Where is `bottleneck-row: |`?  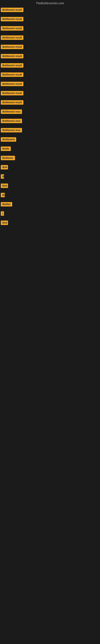 bottleneck-row: | is located at coordinates (50, 214).